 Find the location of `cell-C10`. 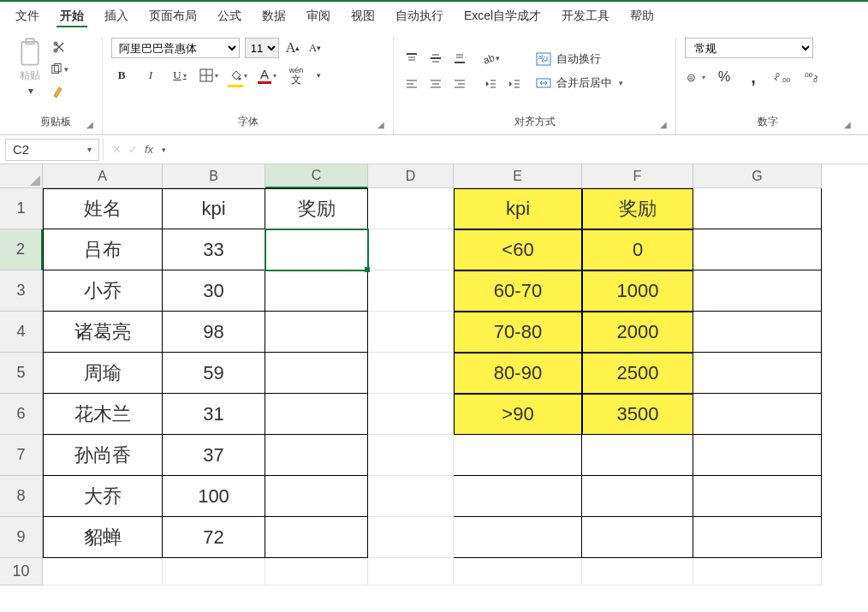

cell-C10 is located at coordinates (317, 572).